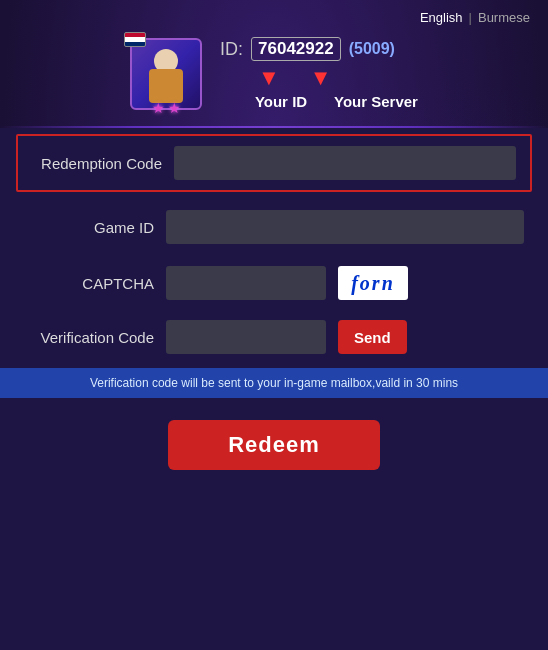  What do you see at coordinates (166, 74) in the screenshot?
I see `avatar: ★ ★` at bounding box center [166, 74].